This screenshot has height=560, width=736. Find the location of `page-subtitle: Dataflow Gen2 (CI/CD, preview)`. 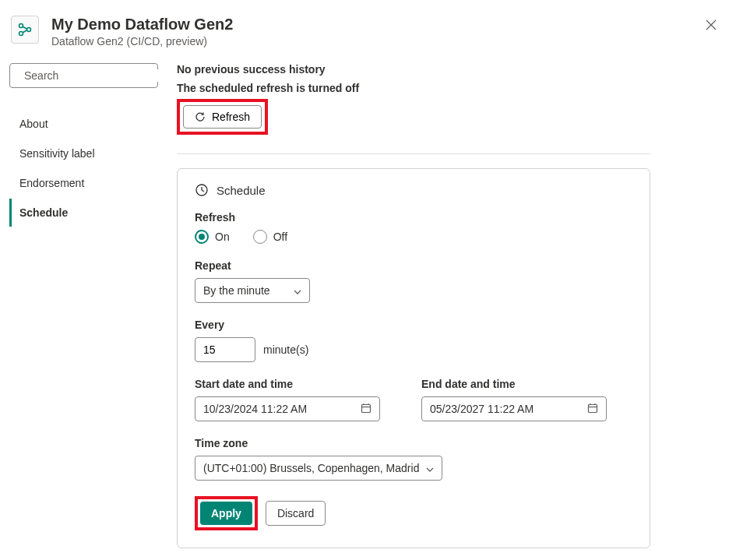

page-subtitle: Dataflow Gen2 (CI/CD, preview) is located at coordinates (377, 41).